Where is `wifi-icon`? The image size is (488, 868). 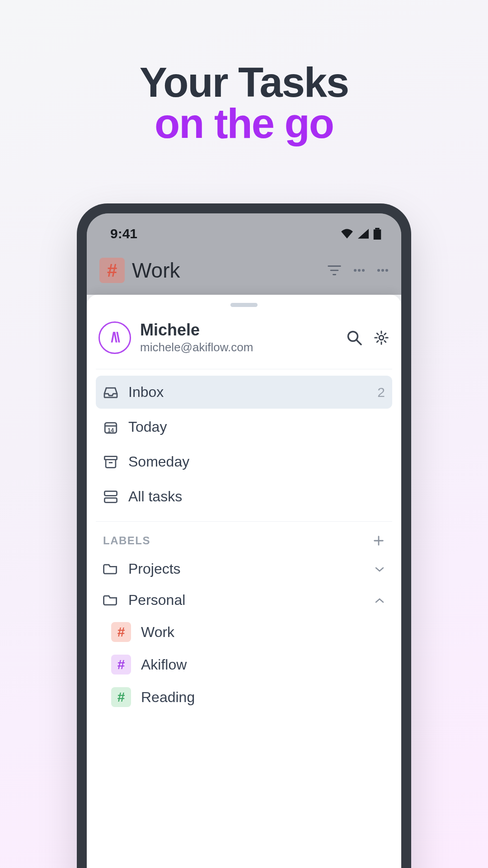 wifi-icon is located at coordinates (347, 234).